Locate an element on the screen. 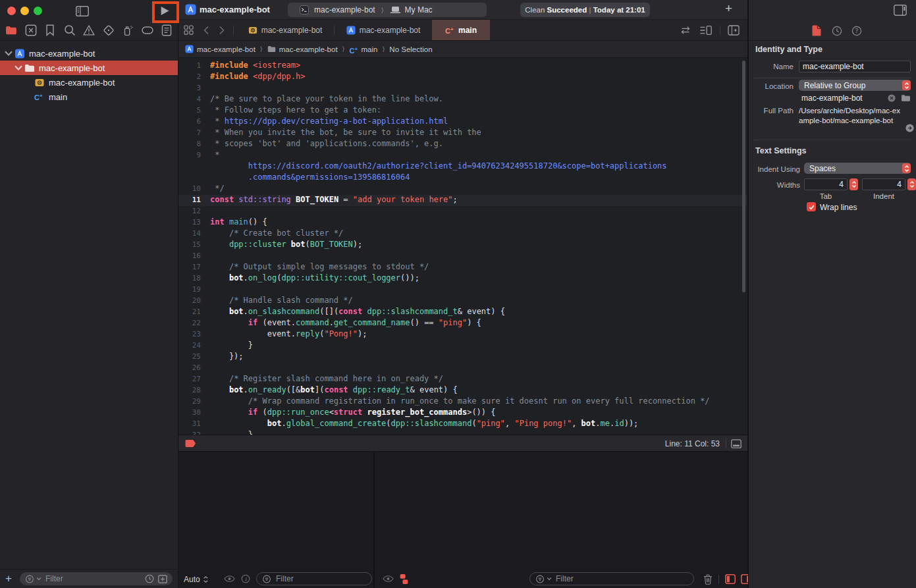 This screenshot has height=588, width=916. test-navigator-icon is located at coordinates (109, 30).